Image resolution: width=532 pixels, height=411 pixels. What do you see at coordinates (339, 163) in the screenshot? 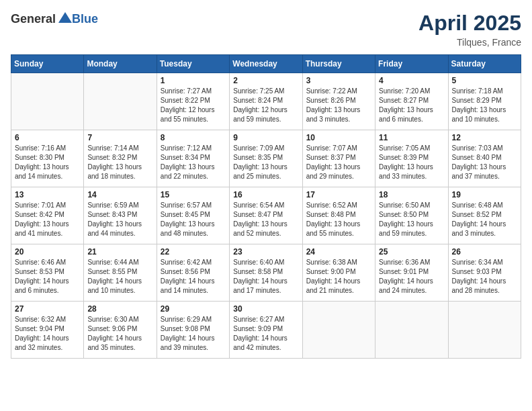
I see `day-info: Sunrise: 7:07 AM Sunset: 8:37 PM Dayligh…` at bounding box center [339, 163].